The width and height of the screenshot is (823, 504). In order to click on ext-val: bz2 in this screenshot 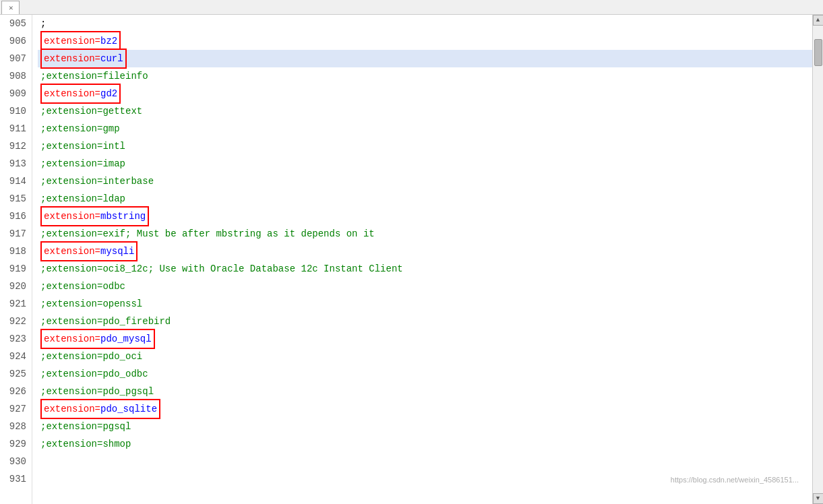, I will do `click(109, 41)`.